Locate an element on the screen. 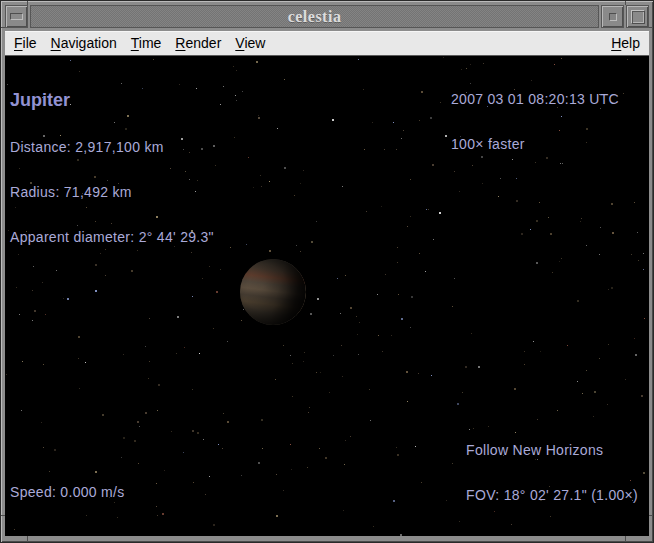  titlebar-row: celestia is located at coordinates (327, 16).